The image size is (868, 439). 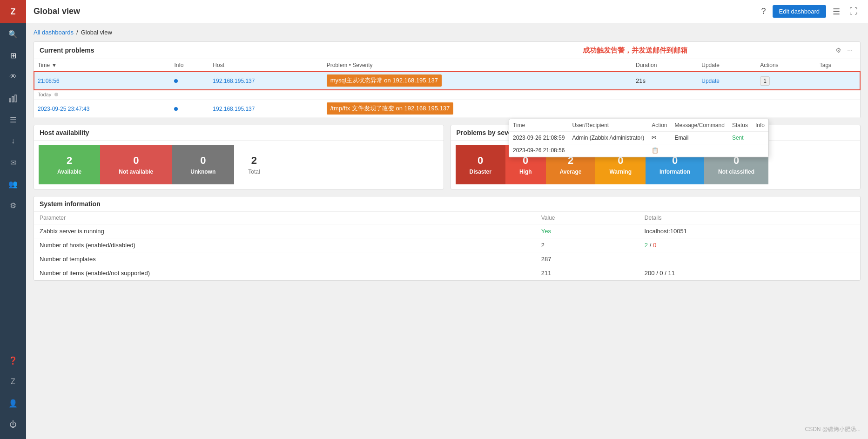 I want to click on sysinfo-param-1: Zabbix server is running, so click(x=285, y=231).